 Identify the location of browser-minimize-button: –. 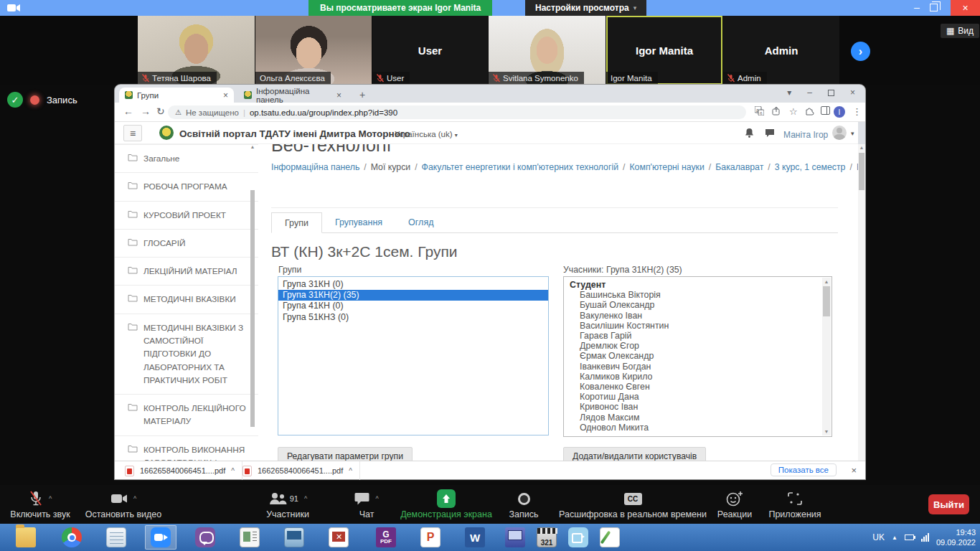
(809, 93).